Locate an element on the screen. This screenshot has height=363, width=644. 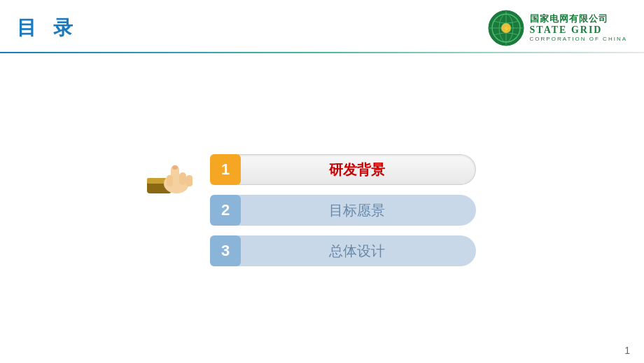
logo-en-subtext: CORPORATION OF CHINA is located at coordinates (578, 39).